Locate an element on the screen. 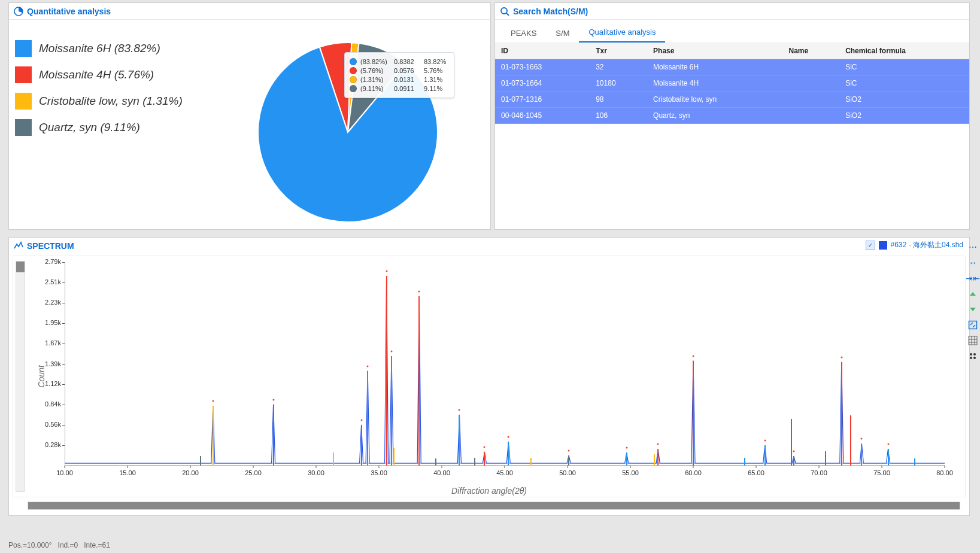 The image size is (980, 553). expand-horizontal-icon: ↔ is located at coordinates (973, 263).